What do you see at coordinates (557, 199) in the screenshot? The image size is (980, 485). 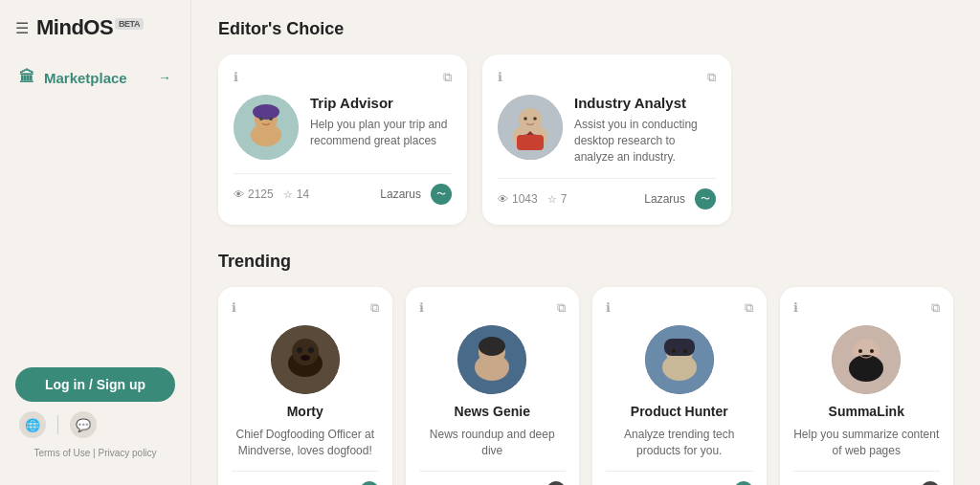 I see `stars-stat: ☆ 7` at bounding box center [557, 199].